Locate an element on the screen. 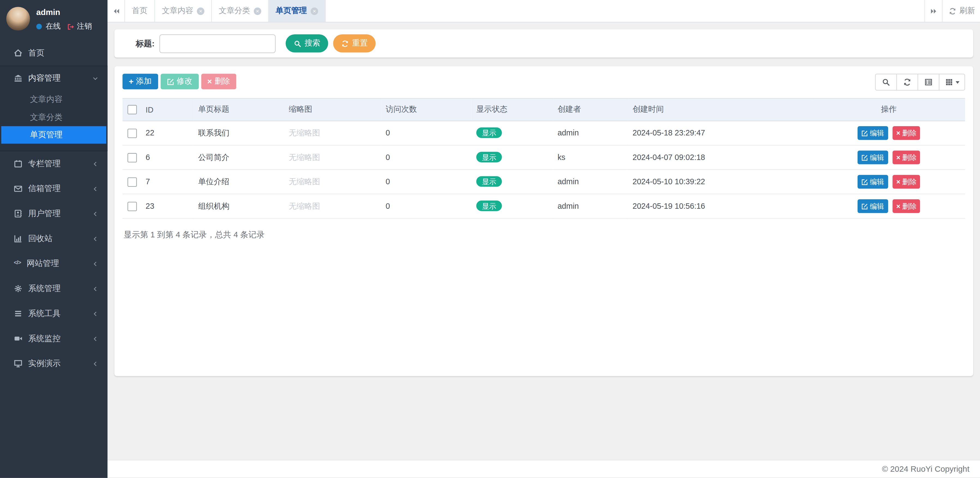 Image resolution: width=980 pixels, height=478 pixels. sidebar-item-content-mgmt: 内容管理 is located at coordinates (54, 78).